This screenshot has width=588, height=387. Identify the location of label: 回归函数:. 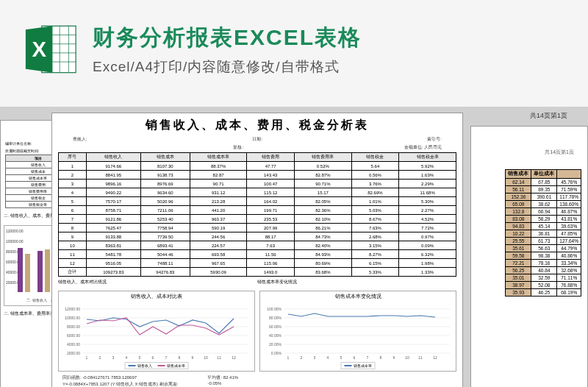
(72, 377).